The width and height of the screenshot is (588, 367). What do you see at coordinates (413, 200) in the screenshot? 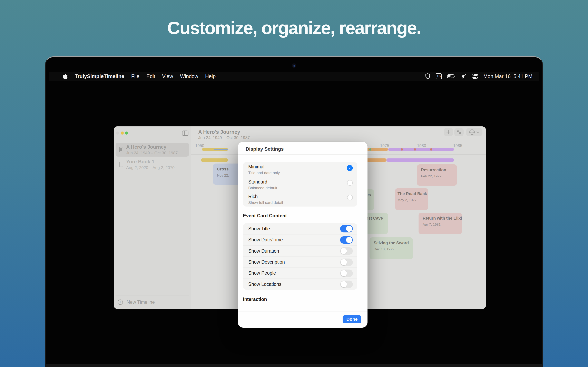
I see `event-date: May 2, 1977` at bounding box center [413, 200].